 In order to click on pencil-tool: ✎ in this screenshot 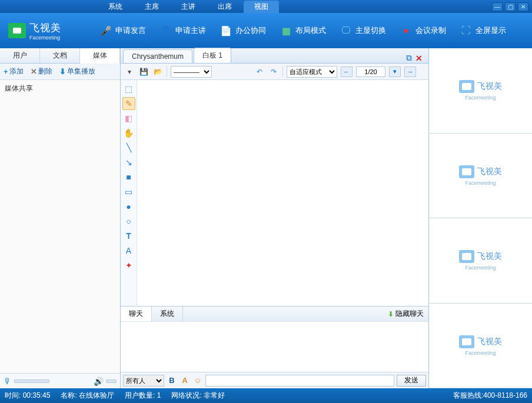, I will do `click(129, 104)`.